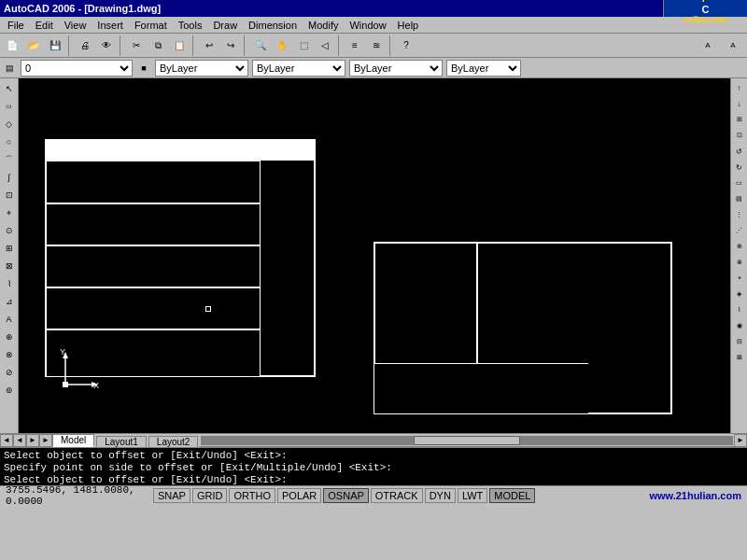 The height and width of the screenshot is (560, 747). What do you see at coordinates (121, 441) in the screenshot?
I see `tab-layout1: Layout1` at bounding box center [121, 441].